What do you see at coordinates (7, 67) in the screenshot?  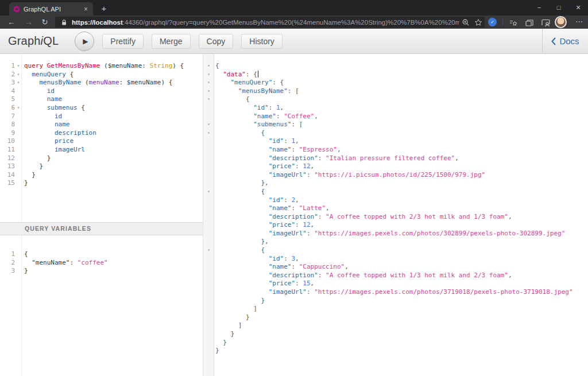 I see `line-number: 1` at bounding box center [7, 67].